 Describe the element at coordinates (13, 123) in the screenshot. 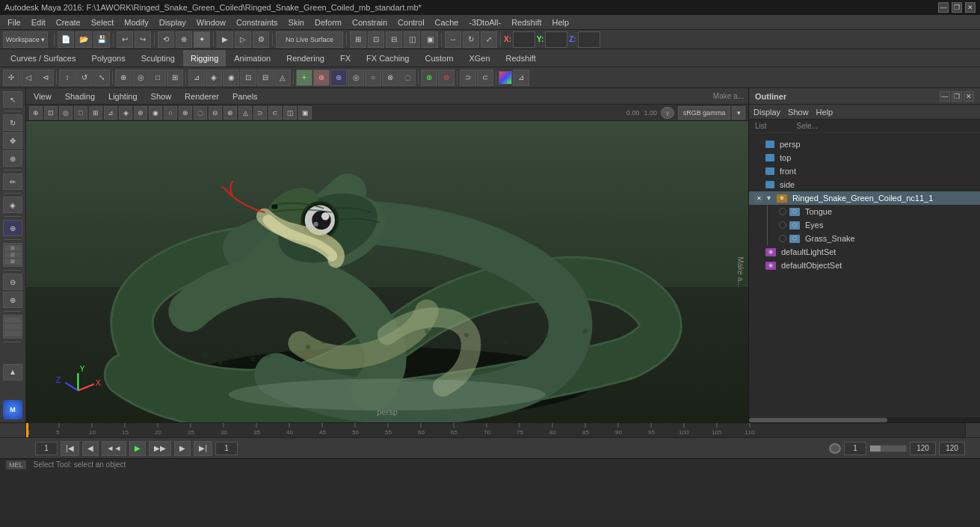

I see `camera-tumble-btn: ↻` at that location.